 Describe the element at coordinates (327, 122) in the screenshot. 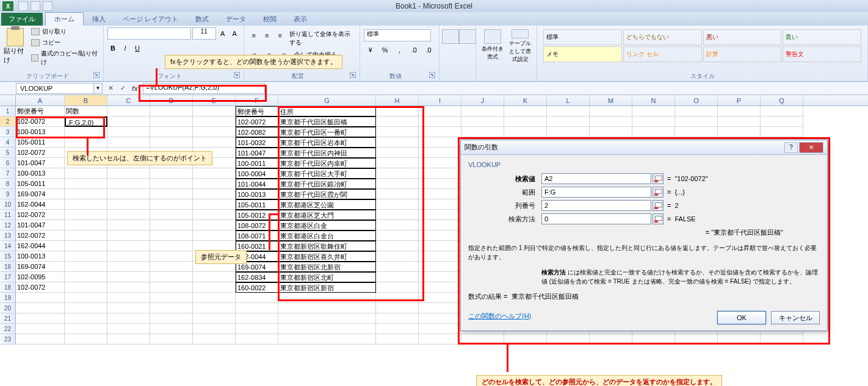

I see `cell-G2: 東京都千代田区飯田橋` at that location.